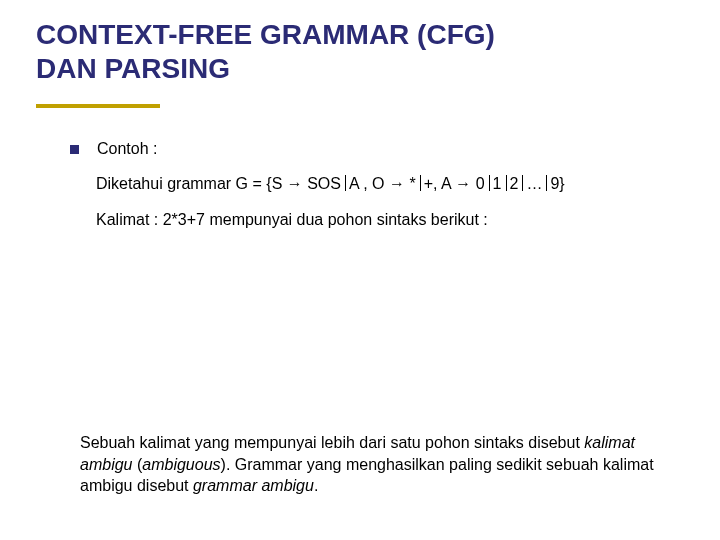 The width and height of the screenshot is (720, 540). Describe the element at coordinates (498, 184) in the screenshot. I see `g-1: 1` at that location.